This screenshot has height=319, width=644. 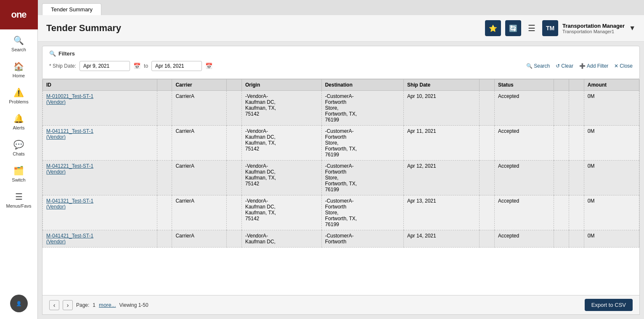 What do you see at coordinates (529, 66) in the screenshot?
I see `search-filter-icon: 🔍` at bounding box center [529, 66].